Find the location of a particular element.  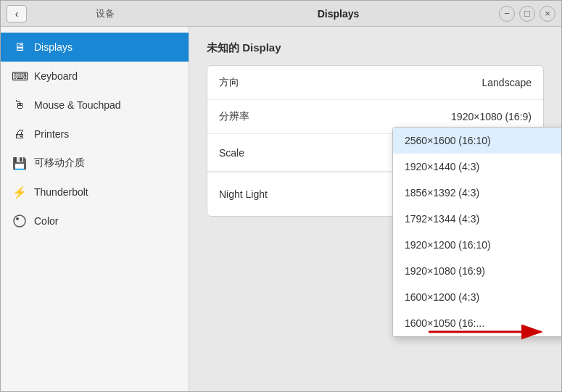

maximize-button: □ is located at coordinates (527, 14).